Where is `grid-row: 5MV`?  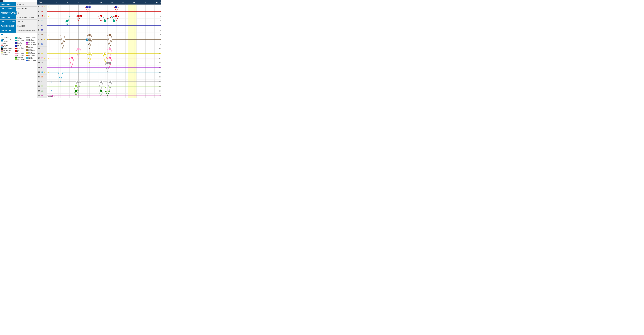
grid-row: 5MV is located at coordinates (42, 25).